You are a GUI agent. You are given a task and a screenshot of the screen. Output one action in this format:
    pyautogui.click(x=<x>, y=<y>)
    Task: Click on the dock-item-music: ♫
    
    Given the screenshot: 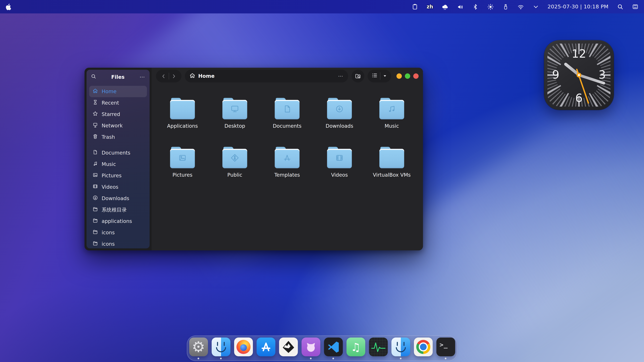 What is the action you would take?
    pyautogui.click(x=356, y=348)
    